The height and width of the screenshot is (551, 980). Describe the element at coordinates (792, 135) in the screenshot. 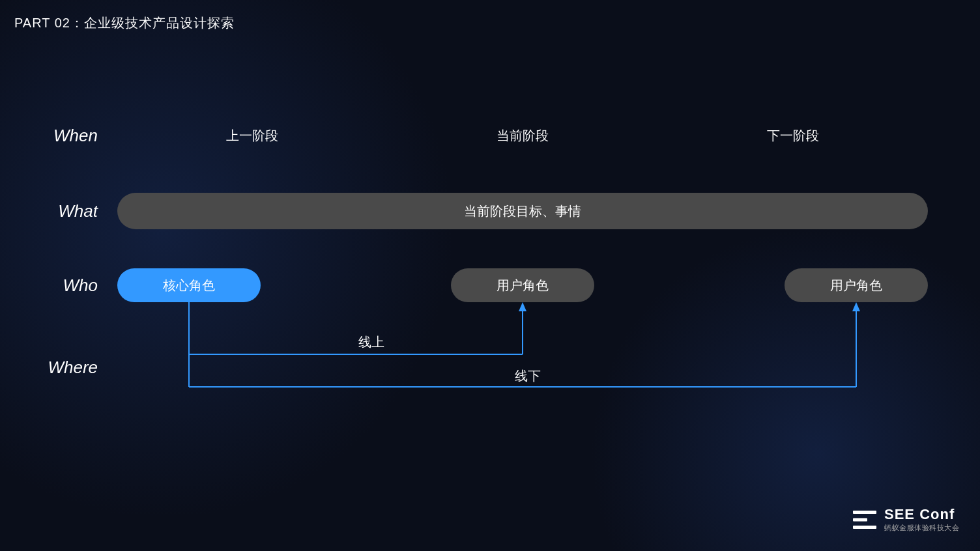

I see `chevron-next: 下一阶段` at that location.